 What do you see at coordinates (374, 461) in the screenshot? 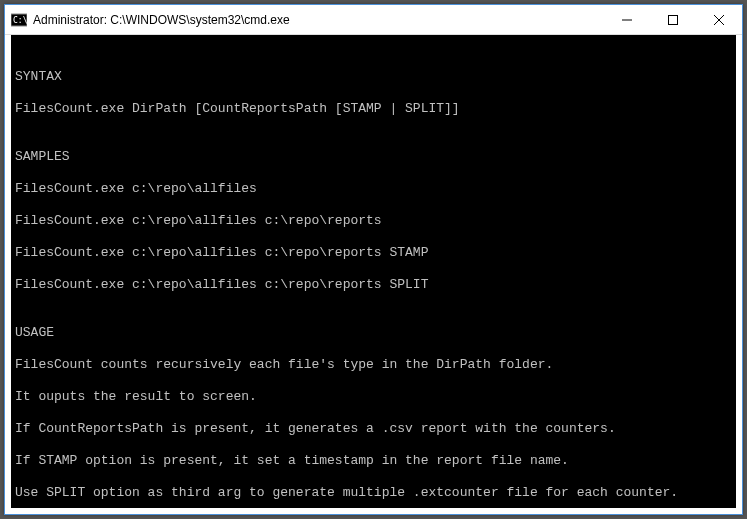
I see `output-line: If STAMP option is present, it set a tim…` at bounding box center [374, 461].